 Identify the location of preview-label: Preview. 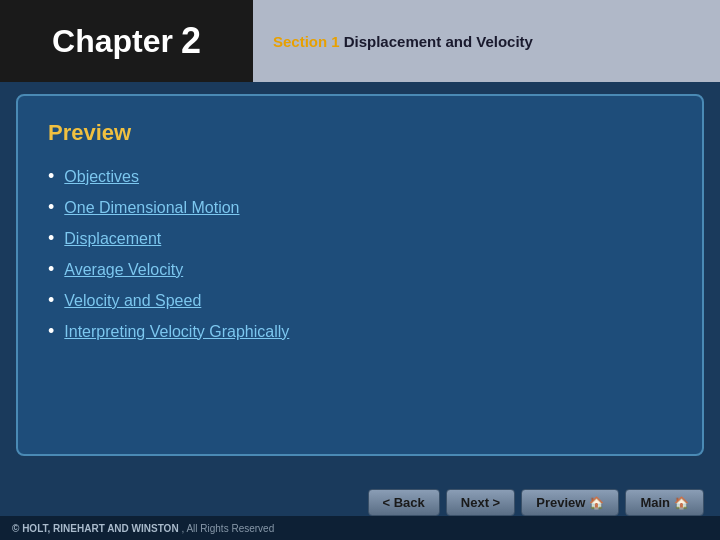
(560, 502).